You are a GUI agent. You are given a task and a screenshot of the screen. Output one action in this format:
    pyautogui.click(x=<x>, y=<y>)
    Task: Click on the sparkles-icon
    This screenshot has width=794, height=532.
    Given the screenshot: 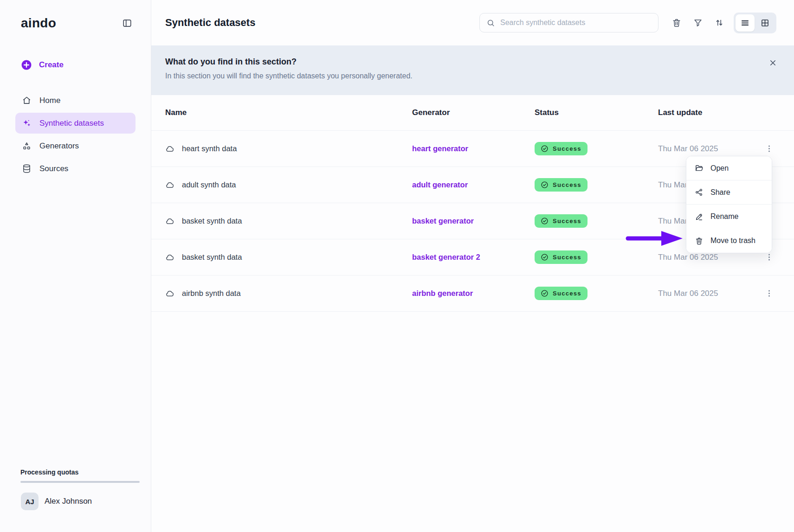 What is the action you would take?
    pyautogui.click(x=27, y=123)
    